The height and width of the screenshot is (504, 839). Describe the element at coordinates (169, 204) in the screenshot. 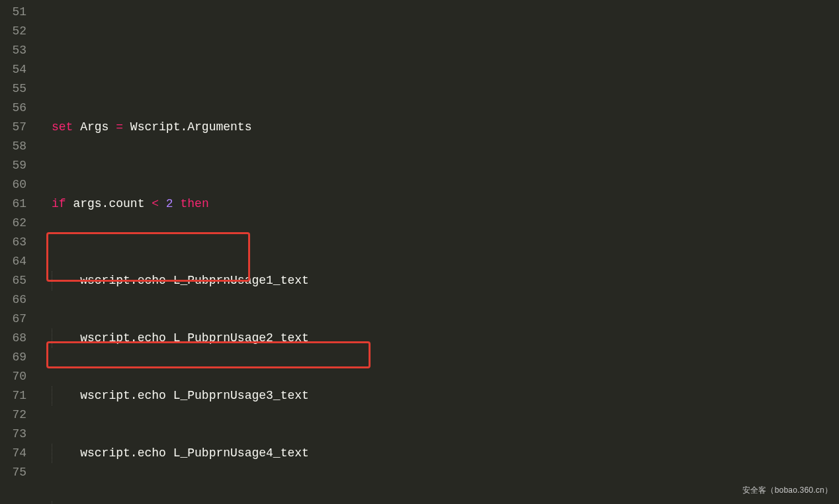

I see `number: 2` at that location.